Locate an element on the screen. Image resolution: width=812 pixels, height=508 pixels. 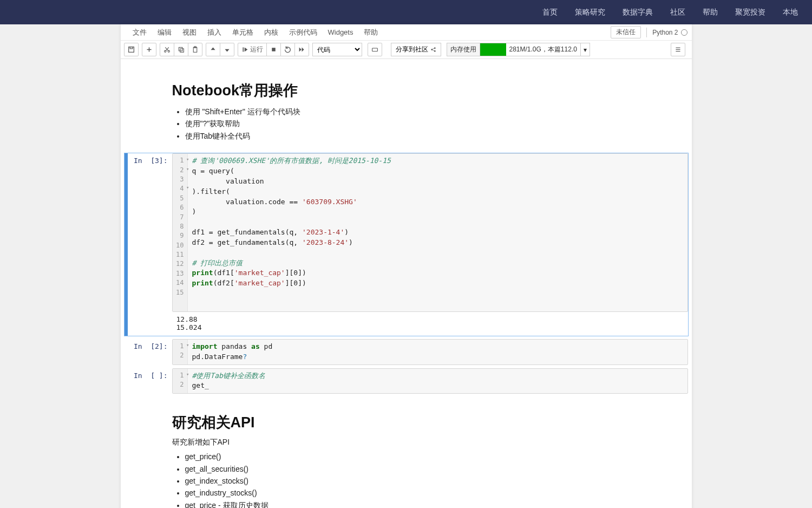
cell-input-area: 12 import pandas as pd pd.DataFrame? is located at coordinates (430, 352).